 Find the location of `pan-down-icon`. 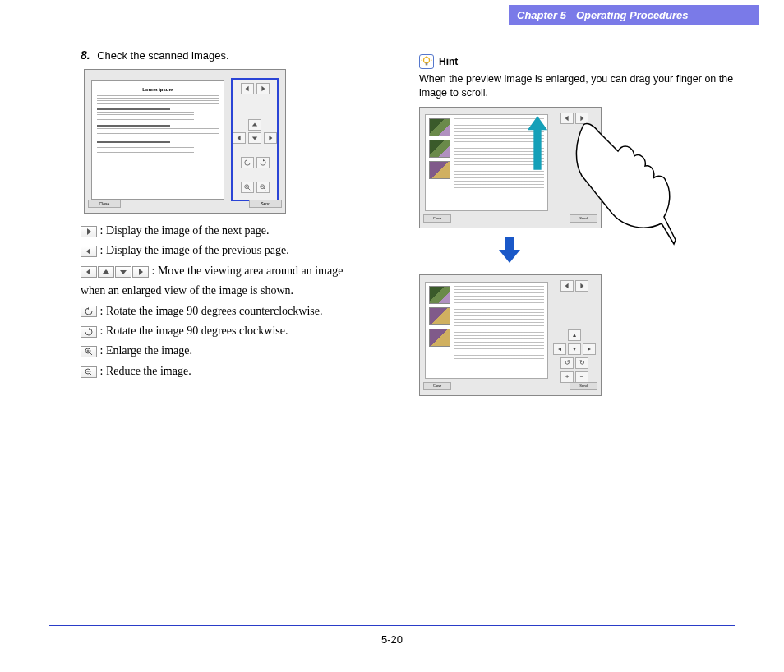

pan-down-icon is located at coordinates (123, 272).